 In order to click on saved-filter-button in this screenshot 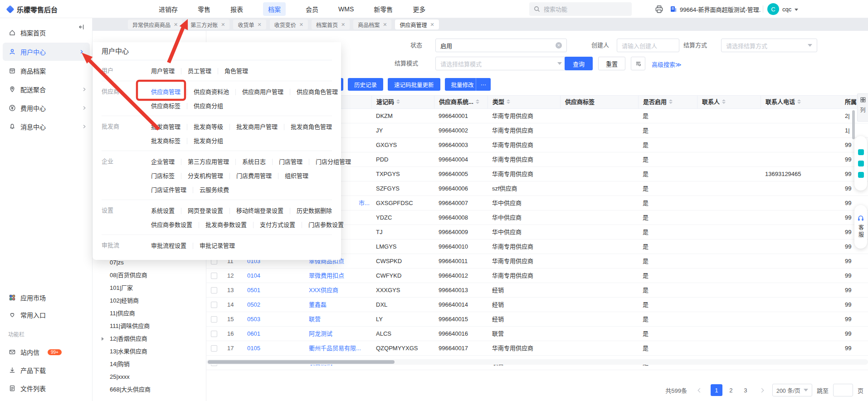, I will do `click(638, 64)`.